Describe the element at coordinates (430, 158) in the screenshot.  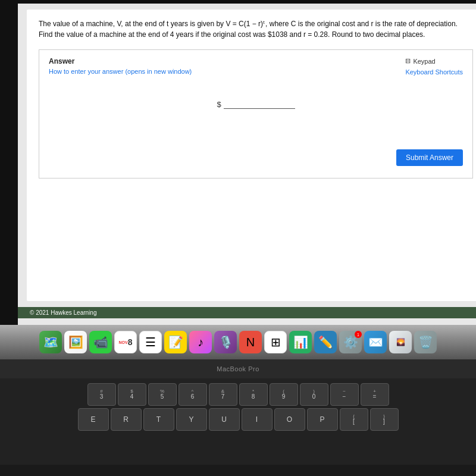
I see `submit-button: Submit Answer` at that location.